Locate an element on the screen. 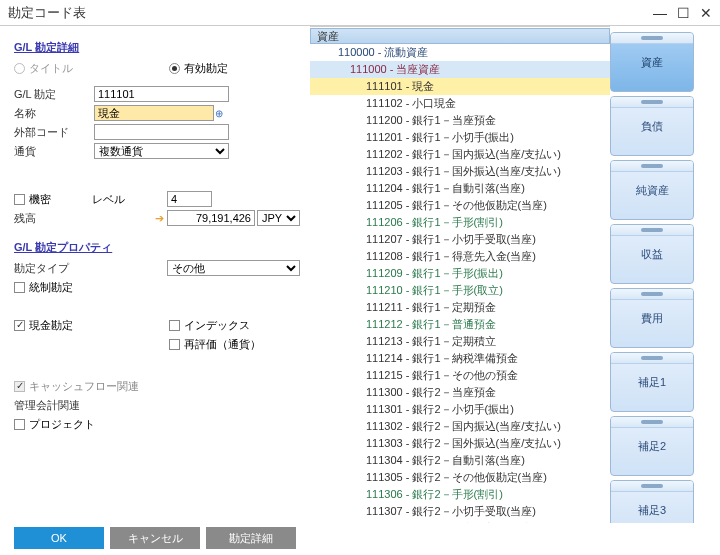  cashflow-label: キャッシュフロー関連 is located at coordinates (84, 386).